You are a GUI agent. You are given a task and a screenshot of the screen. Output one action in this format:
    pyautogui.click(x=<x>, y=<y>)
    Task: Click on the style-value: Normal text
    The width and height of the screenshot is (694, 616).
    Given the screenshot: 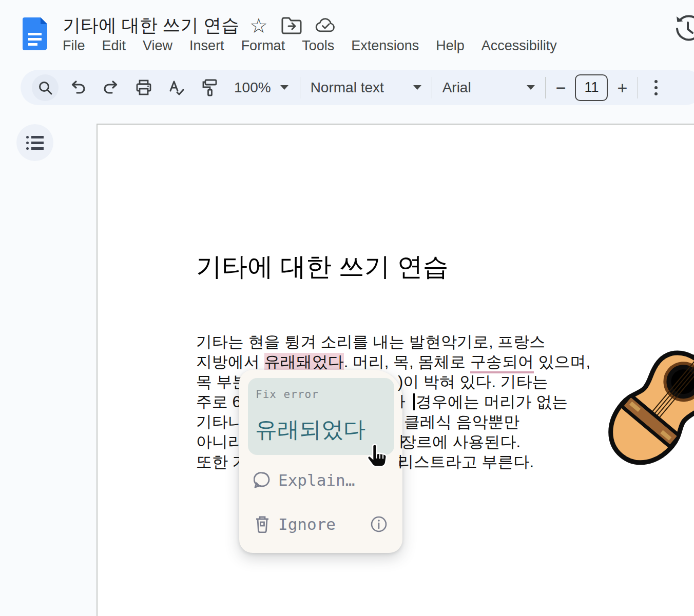 What is the action you would take?
    pyautogui.click(x=347, y=88)
    